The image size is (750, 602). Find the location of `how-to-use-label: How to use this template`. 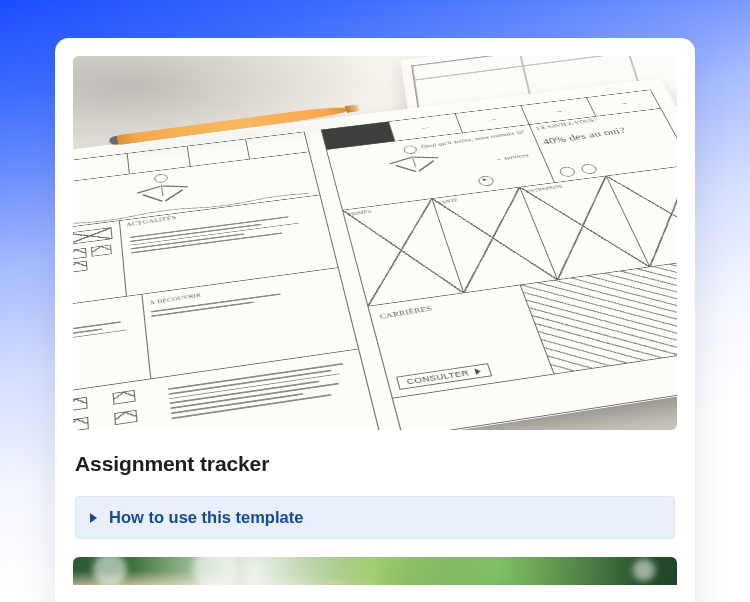

how-to-use-label: How to use this template is located at coordinates (206, 518).